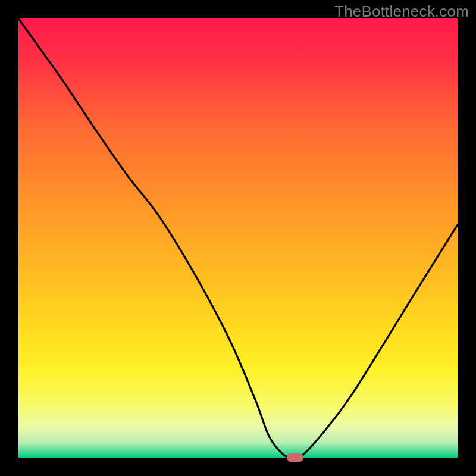 The height and width of the screenshot is (476, 476). I want to click on optimal-marker, so click(295, 458).